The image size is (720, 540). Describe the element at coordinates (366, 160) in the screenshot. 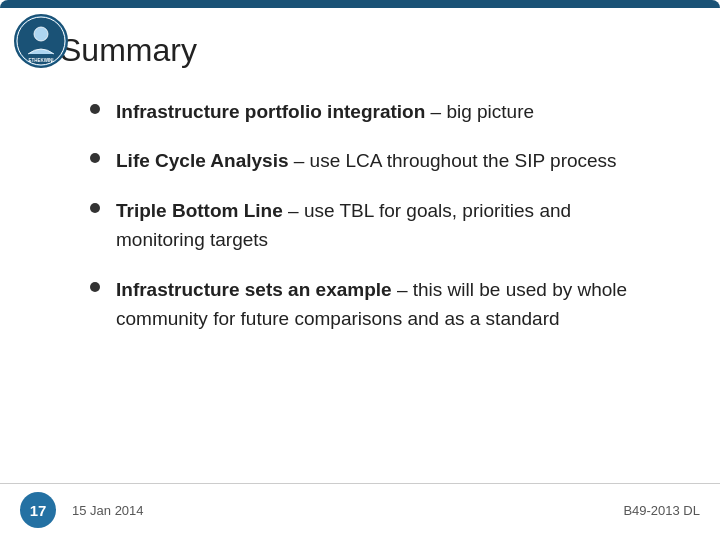

I see `bullet-text-2: Life Cycle Analysis – use LCA throughout…` at that location.